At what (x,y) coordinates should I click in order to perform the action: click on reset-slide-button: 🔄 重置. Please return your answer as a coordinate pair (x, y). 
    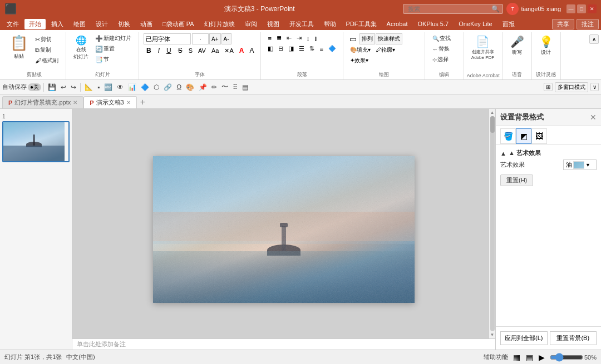
    Looking at the image, I should click on (114, 49).